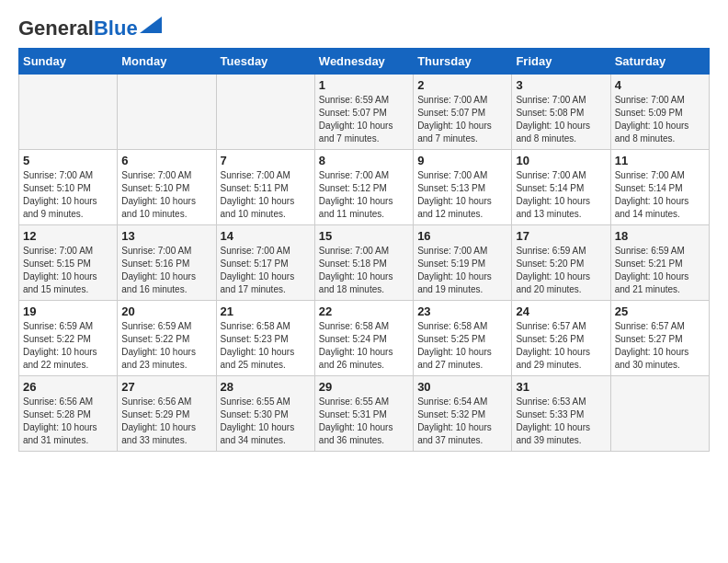 The width and height of the screenshot is (728, 563). I want to click on day-info: Sunrise: 6:55 AMSunset: 5:31 PMDaylight:…, so click(364, 421).